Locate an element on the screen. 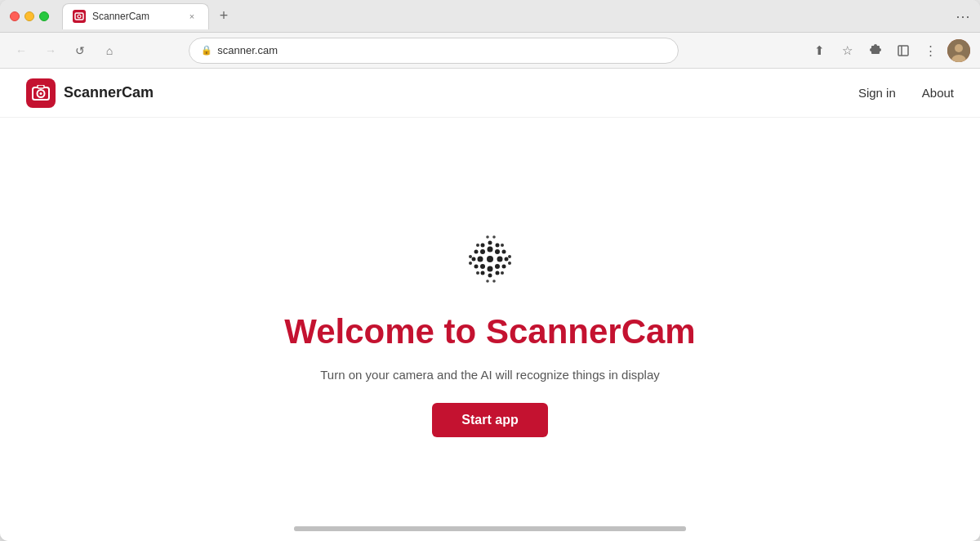 The width and height of the screenshot is (980, 541). back-button: ← is located at coordinates (21, 51).